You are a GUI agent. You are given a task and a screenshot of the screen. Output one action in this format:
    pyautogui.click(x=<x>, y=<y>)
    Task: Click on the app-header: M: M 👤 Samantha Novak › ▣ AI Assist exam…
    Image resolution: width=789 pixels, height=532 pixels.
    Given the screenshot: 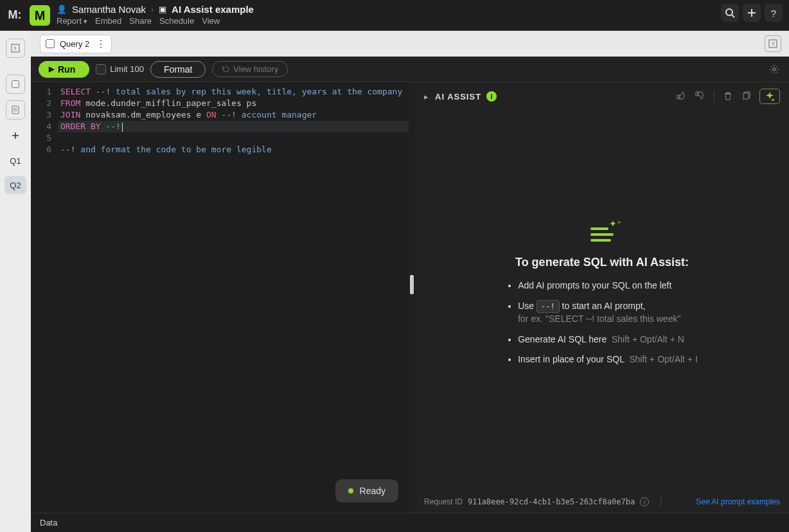 What is the action you would take?
    pyautogui.click(x=394, y=15)
    